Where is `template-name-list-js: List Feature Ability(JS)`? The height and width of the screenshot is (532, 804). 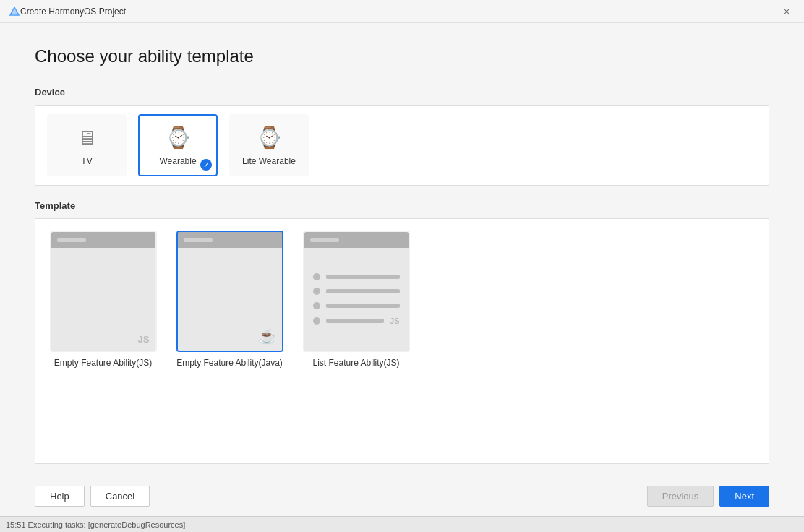
template-name-list-js: List Feature Ability(JS) is located at coordinates (356, 363).